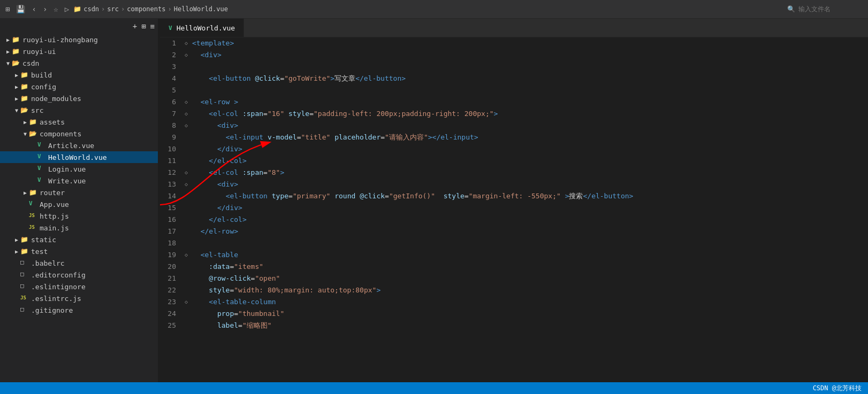  I want to click on sidebar-item-.eslintrc.js: .eslintrc.js, so click(79, 298).